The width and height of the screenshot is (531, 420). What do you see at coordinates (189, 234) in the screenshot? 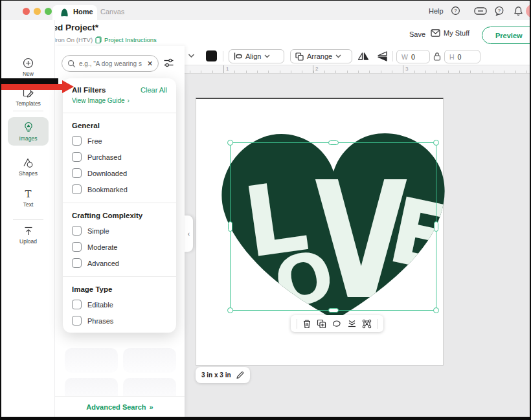
I see `chevron-left-icon: ‹` at bounding box center [189, 234].